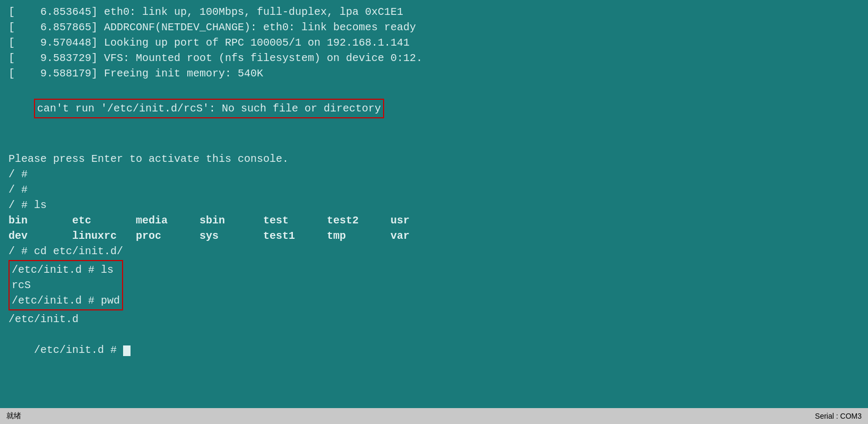  Describe the element at coordinates (434, 58) in the screenshot. I see `terminal-line: [ 9.583729] VFS: Mounted root (nfs files…` at that location.